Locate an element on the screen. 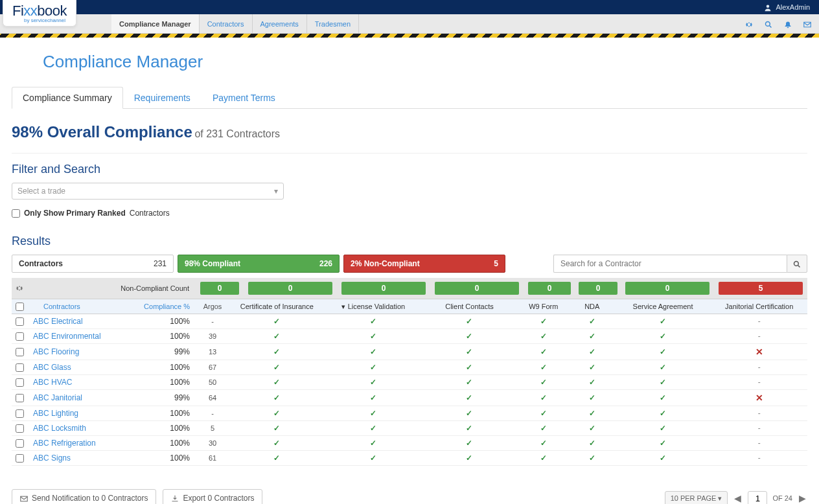  header-req-4: NDA is located at coordinates (592, 306).